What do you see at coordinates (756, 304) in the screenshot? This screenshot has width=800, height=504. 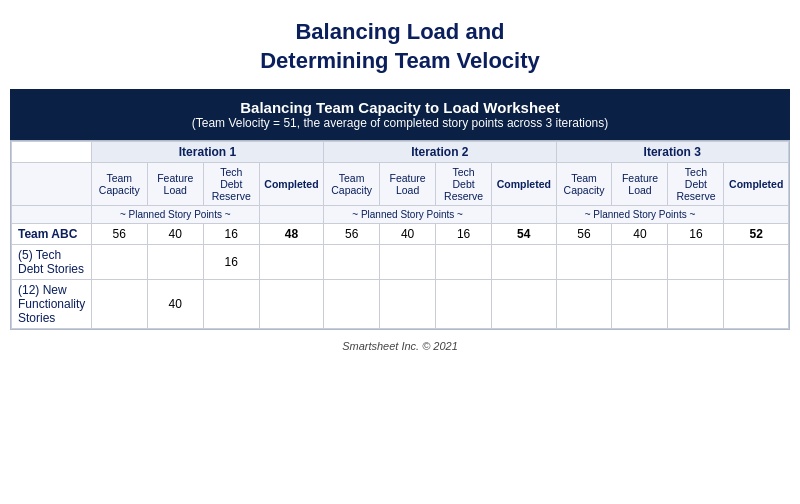 I see `r2-i3-comp` at bounding box center [756, 304].